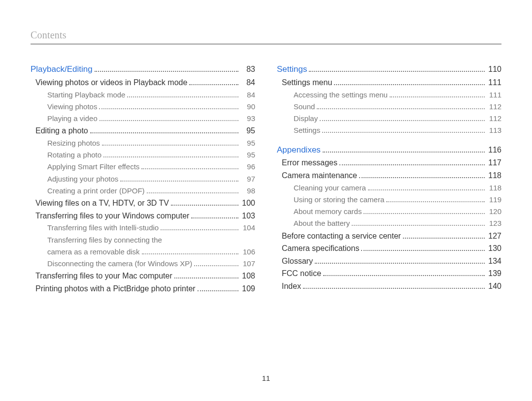 This screenshot has height=401, width=532. Describe the element at coordinates (494, 248) in the screenshot. I see `toc-entry-page: 130` at that location.